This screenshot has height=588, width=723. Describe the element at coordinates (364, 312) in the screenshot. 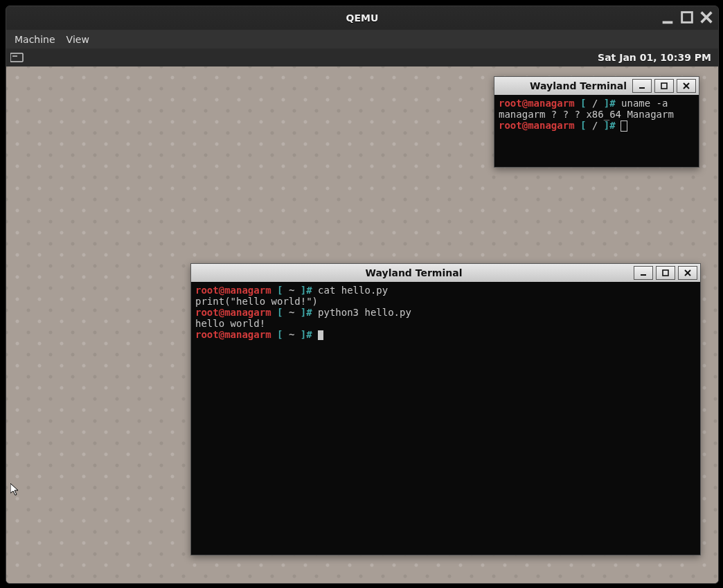

I see `terminal-command: python3 hello.py` at that location.